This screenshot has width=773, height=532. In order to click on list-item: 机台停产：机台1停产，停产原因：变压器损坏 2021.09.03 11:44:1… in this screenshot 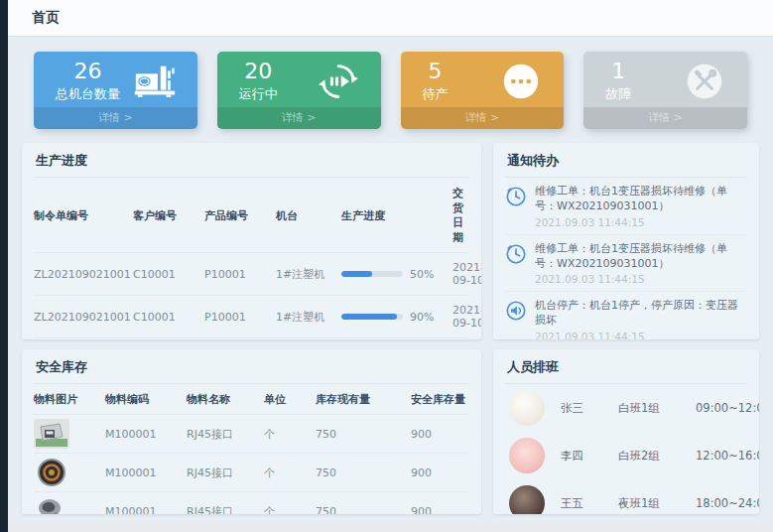, I will do `click(626, 316)`.